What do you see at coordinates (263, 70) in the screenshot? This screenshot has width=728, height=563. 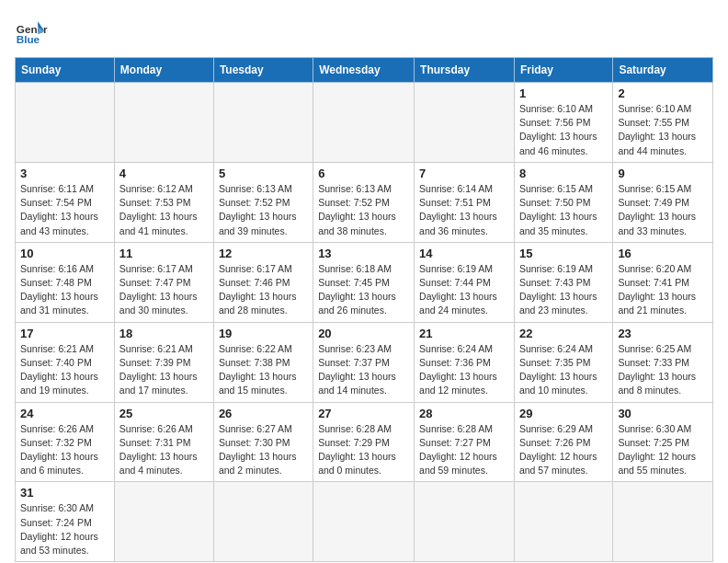 I see `column-header-tuesday: Tuesday` at bounding box center [263, 70].